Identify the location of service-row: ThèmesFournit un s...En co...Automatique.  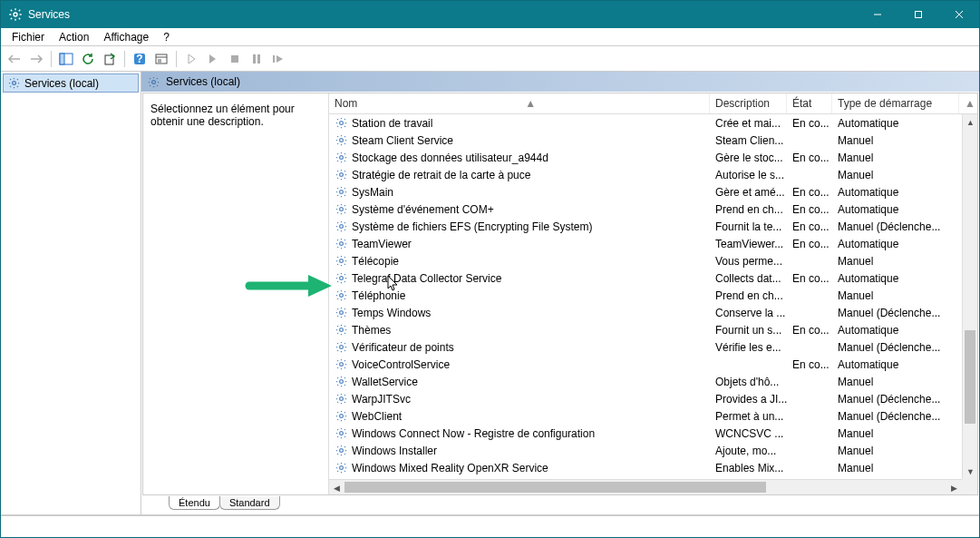
(653, 330).